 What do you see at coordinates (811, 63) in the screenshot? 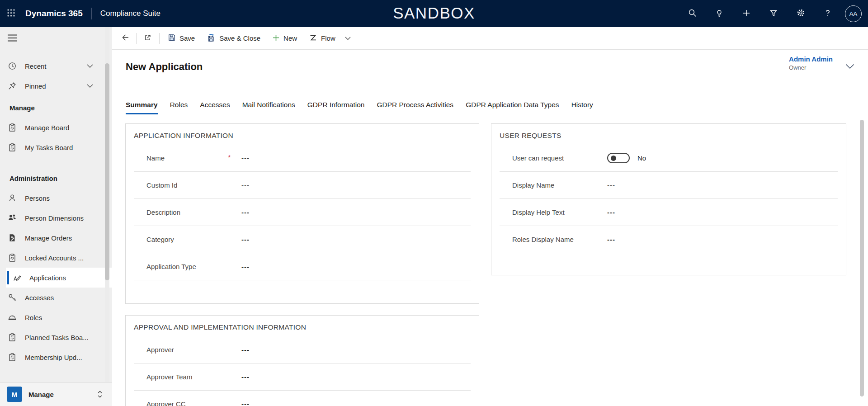
I see `owner-info: Admin Admin Owner` at bounding box center [811, 63].